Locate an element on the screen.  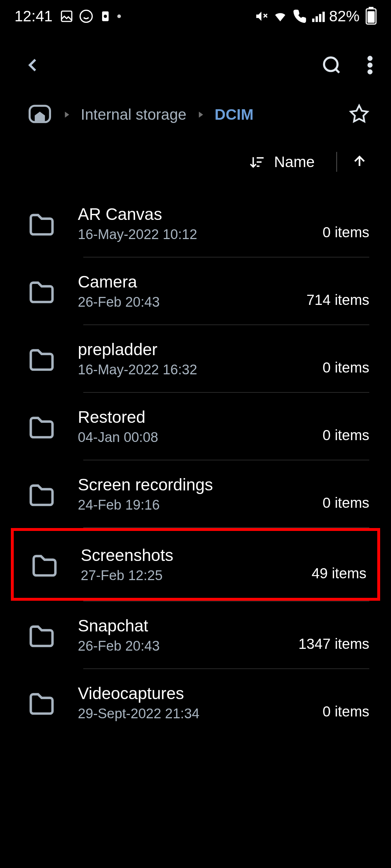
status-left: 12:41 is located at coordinates (68, 16).